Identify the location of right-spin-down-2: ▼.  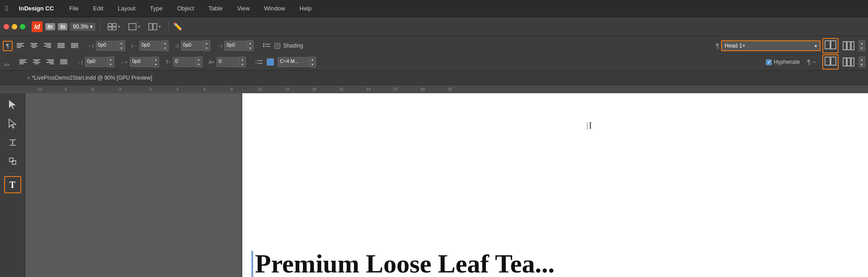
(862, 64).